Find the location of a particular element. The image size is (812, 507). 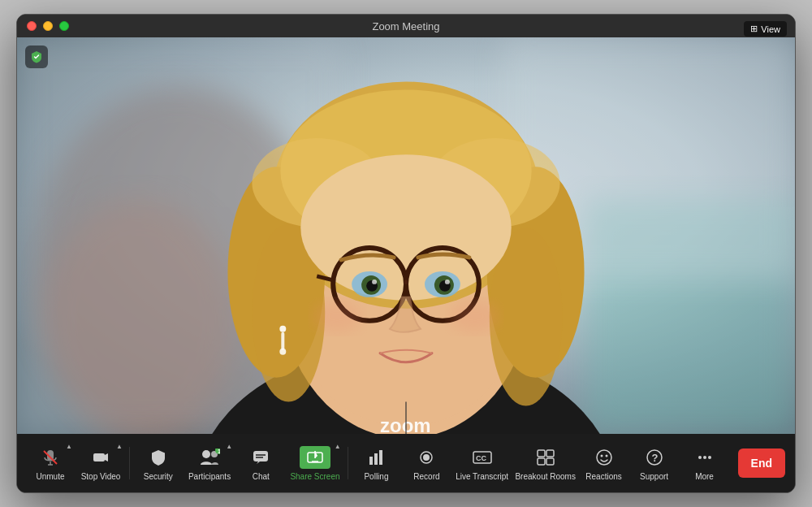

unmute-chevron: ▲ is located at coordinates (69, 447).